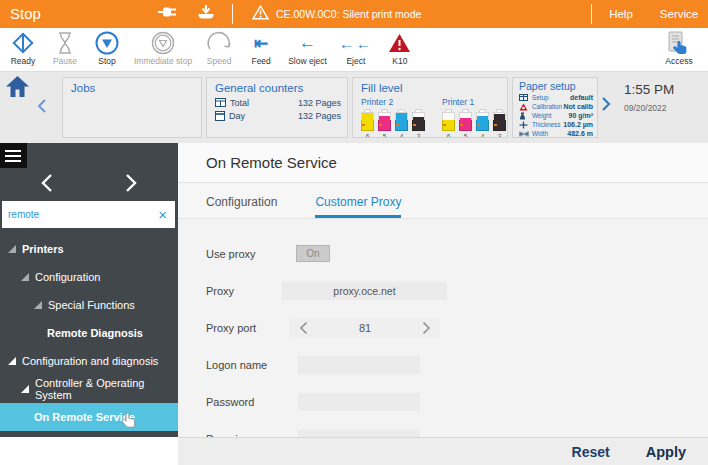  I want to click on password-label: Password, so click(251, 402).